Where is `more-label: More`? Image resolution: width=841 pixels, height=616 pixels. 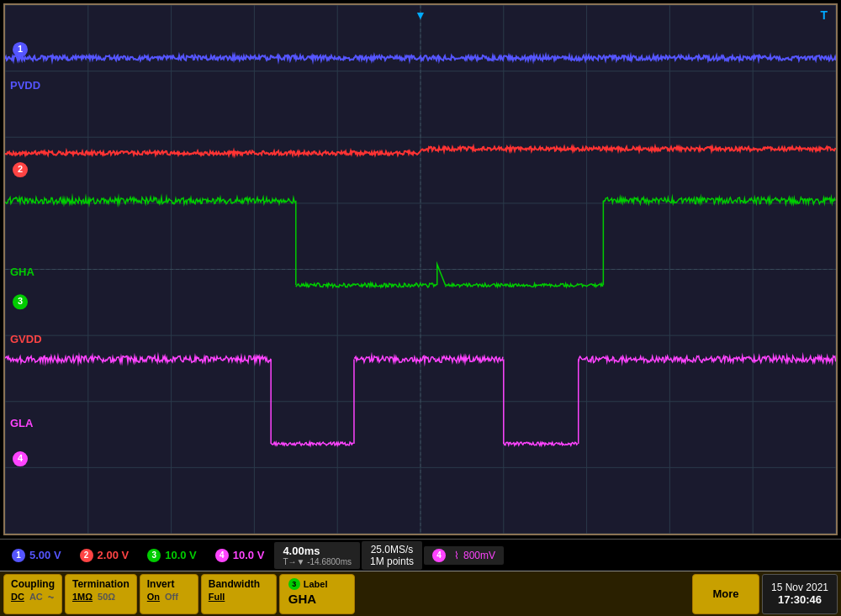 more-label: More is located at coordinates (725, 593).